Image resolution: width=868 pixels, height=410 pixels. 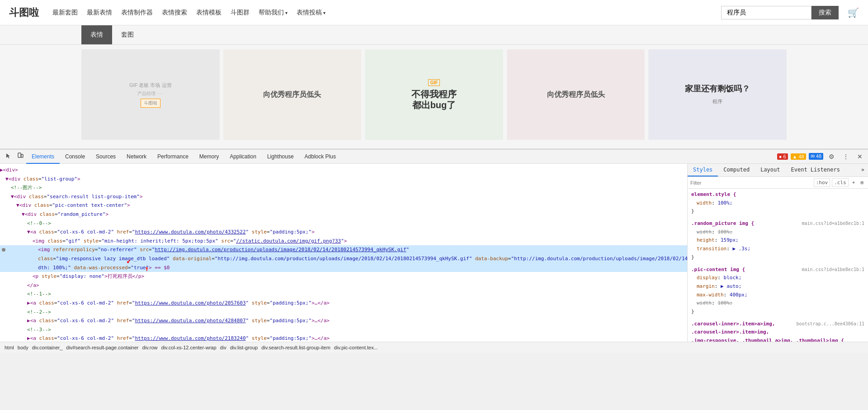 I want to click on breadcrumb-html: html, so click(x=9, y=348).